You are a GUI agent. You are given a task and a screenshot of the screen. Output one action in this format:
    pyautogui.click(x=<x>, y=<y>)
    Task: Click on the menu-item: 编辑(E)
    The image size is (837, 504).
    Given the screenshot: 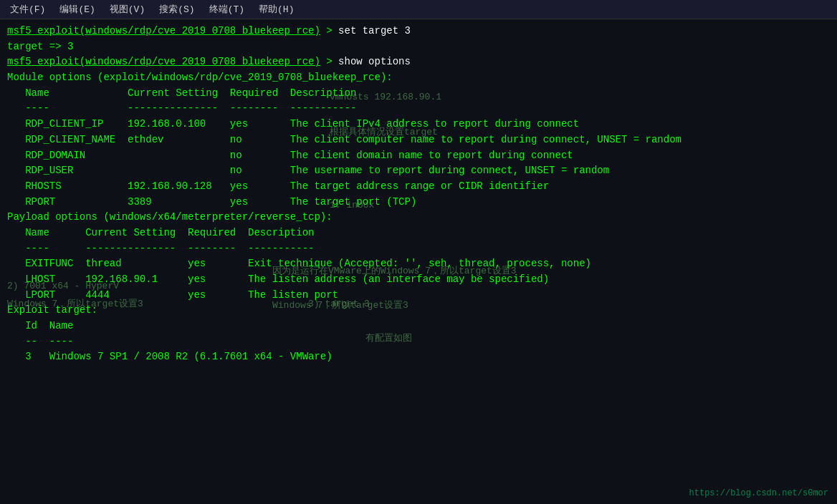 What is the action you would take?
    pyautogui.click(x=77, y=9)
    